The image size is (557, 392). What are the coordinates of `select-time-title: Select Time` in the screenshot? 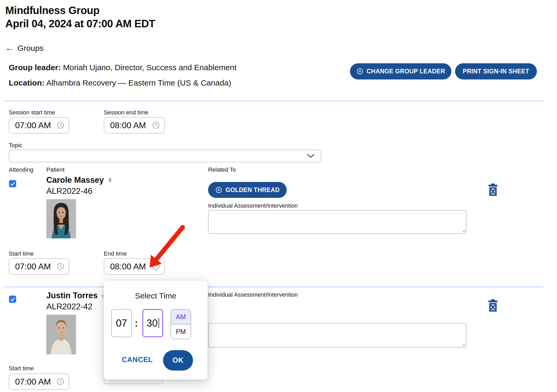 It's located at (156, 296).